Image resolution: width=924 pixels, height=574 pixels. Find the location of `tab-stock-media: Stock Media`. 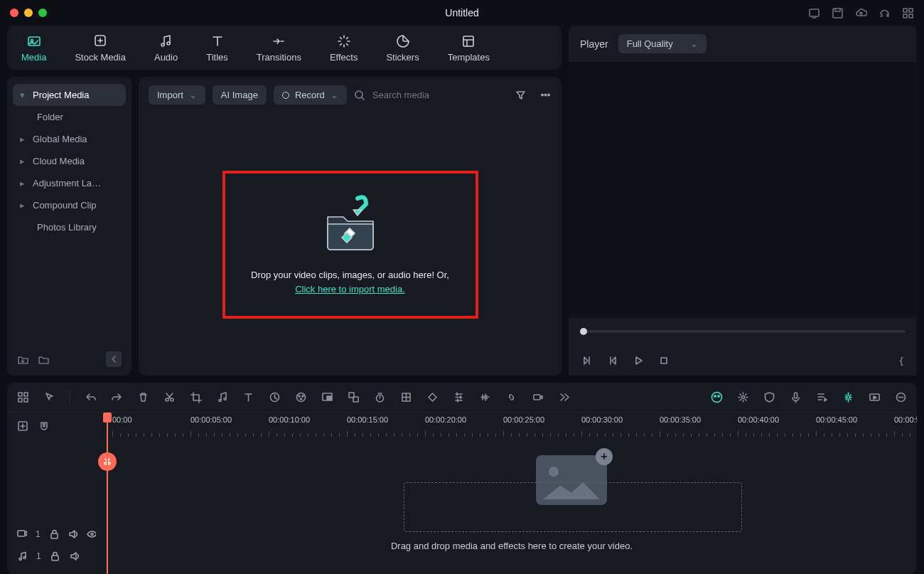

tab-stock-media: Stock Media is located at coordinates (100, 48).